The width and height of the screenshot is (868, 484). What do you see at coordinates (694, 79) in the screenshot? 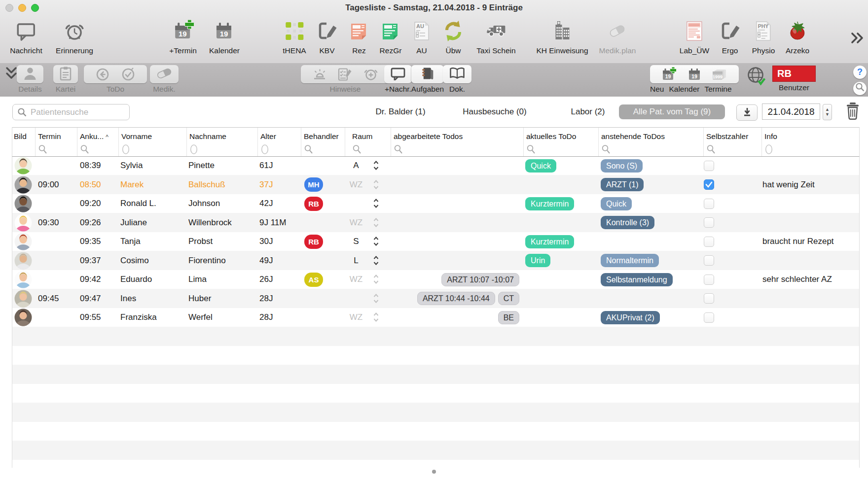
I see `calendar-group: 19 19 1999 Neu Kalender Termine` at bounding box center [694, 79].